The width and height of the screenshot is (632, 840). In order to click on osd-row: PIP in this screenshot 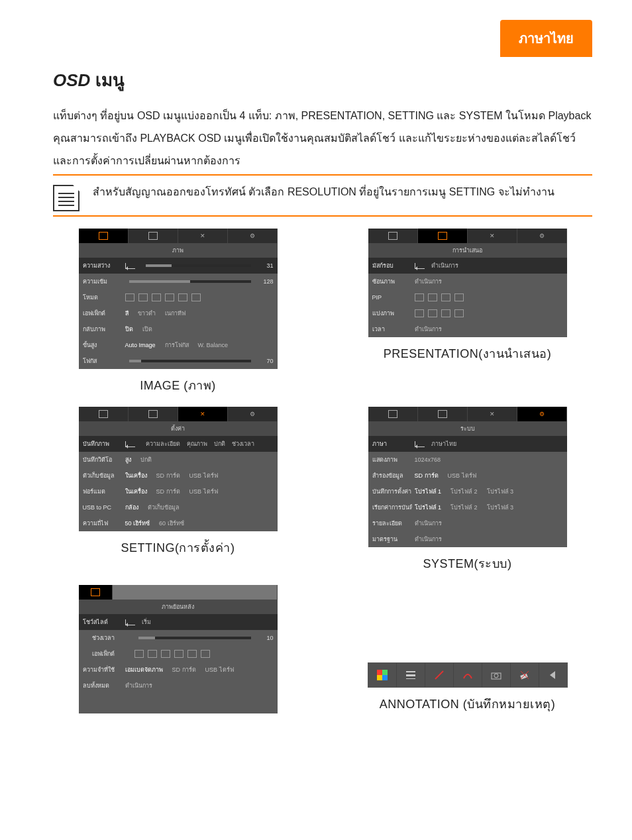, I will do `click(468, 297)`.